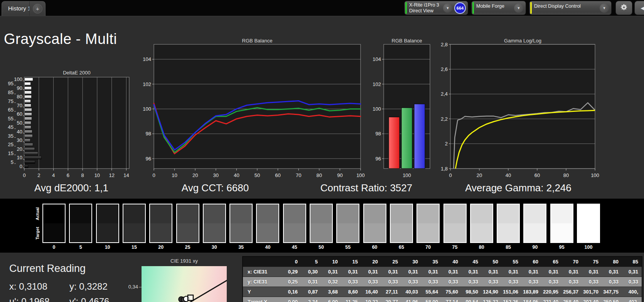 The height and width of the screenshot is (302, 644). I want to click on axis-label: 30, so click(20, 140).